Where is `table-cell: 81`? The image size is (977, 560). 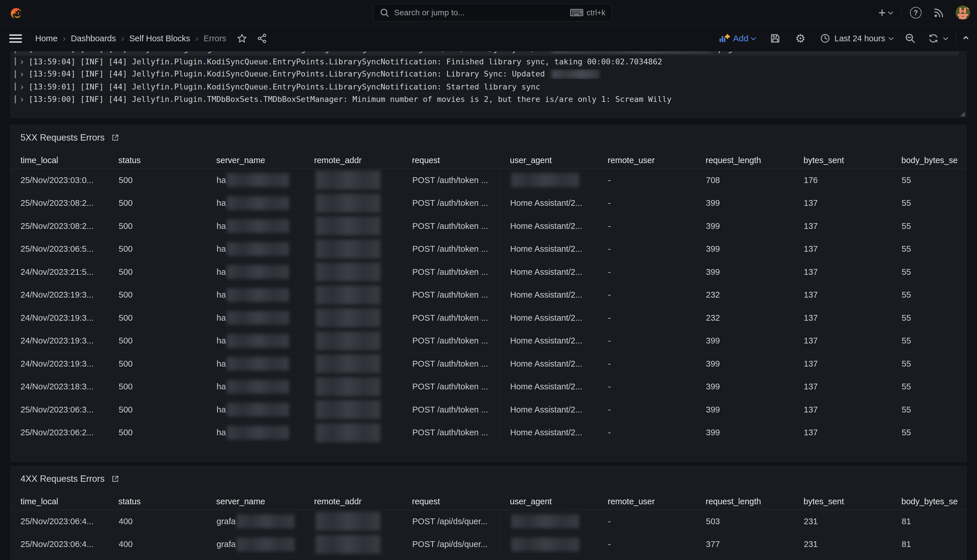
table-cell: 81 is located at coordinates (929, 522).